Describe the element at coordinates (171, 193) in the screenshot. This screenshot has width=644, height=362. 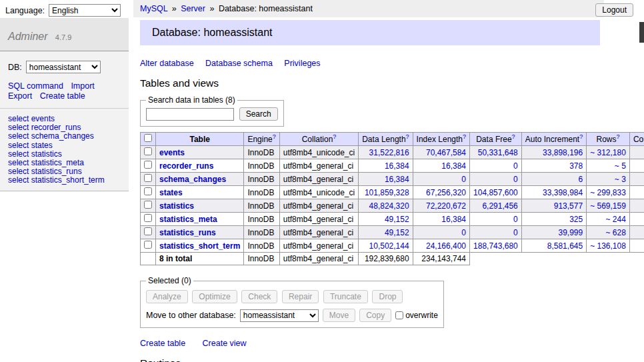
I see `table-name-link: states` at that location.